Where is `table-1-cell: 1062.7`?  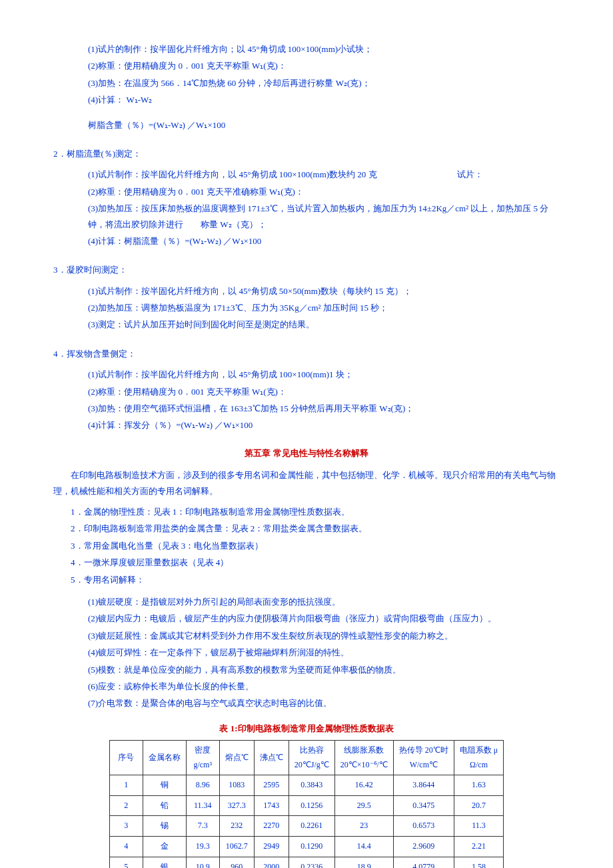
table-1-cell: 1062.7 is located at coordinates (237, 847).